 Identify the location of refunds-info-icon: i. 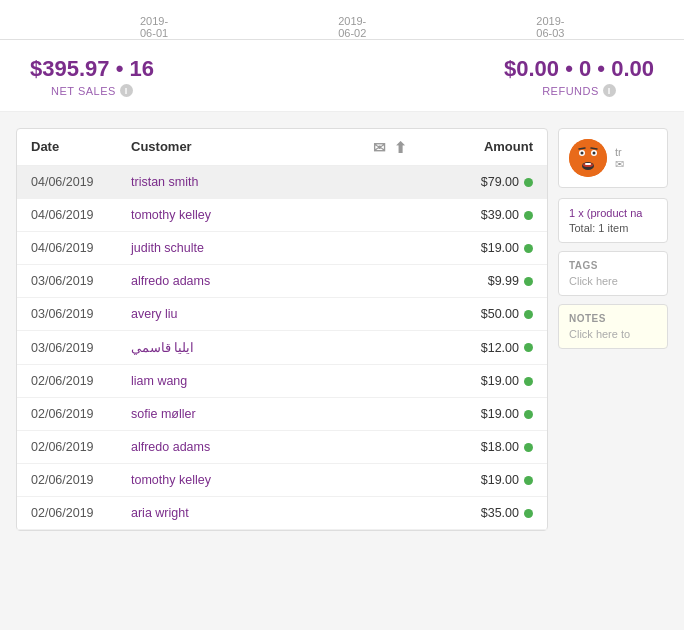
(610, 90).